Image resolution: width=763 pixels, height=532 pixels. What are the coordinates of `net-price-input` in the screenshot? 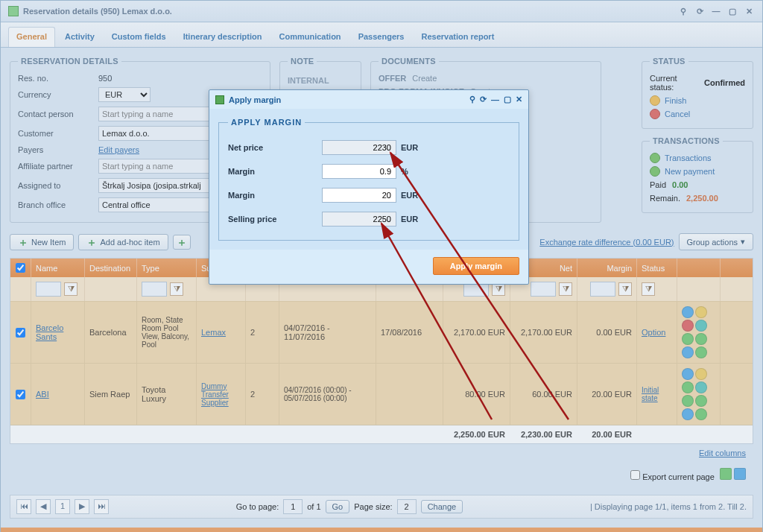 It's located at (359, 148).